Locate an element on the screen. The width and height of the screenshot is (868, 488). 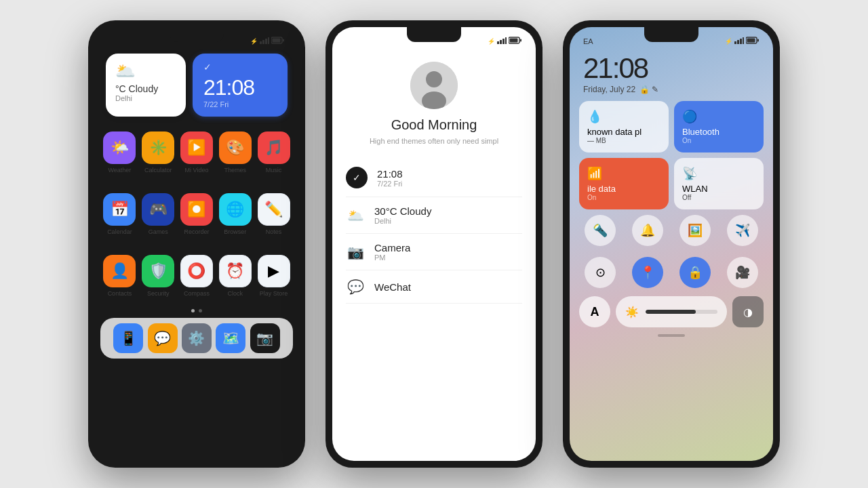
status-icons: ⚡ is located at coordinates (267, 41).